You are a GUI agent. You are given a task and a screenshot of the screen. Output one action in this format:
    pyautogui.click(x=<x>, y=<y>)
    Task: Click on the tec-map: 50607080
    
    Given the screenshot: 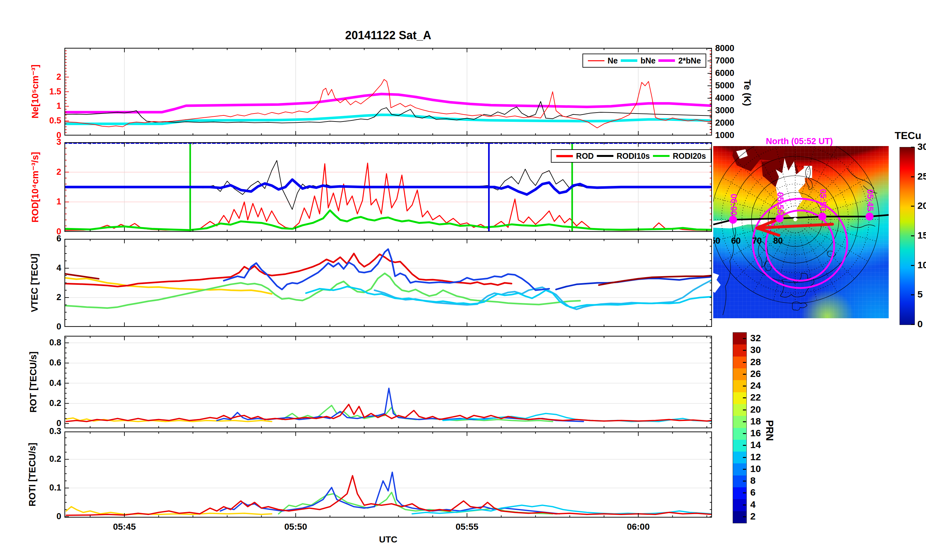 What is the action you would take?
    pyautogui.click(x=801, y=232)
    